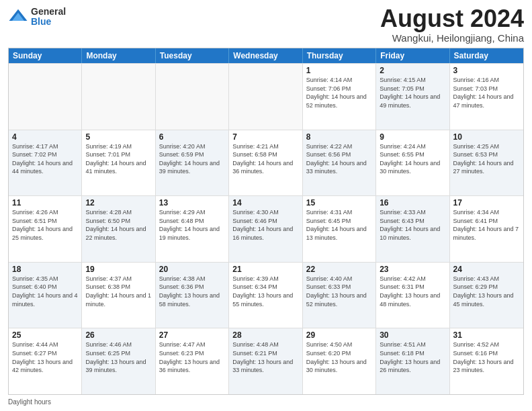 The height and width of the screenshot is (411, 532). I want to click on cal-cell-day-29: 29Sunrise: 4:50 AM Sunset: 6:20 PM Dayli…, so click(340, 361).